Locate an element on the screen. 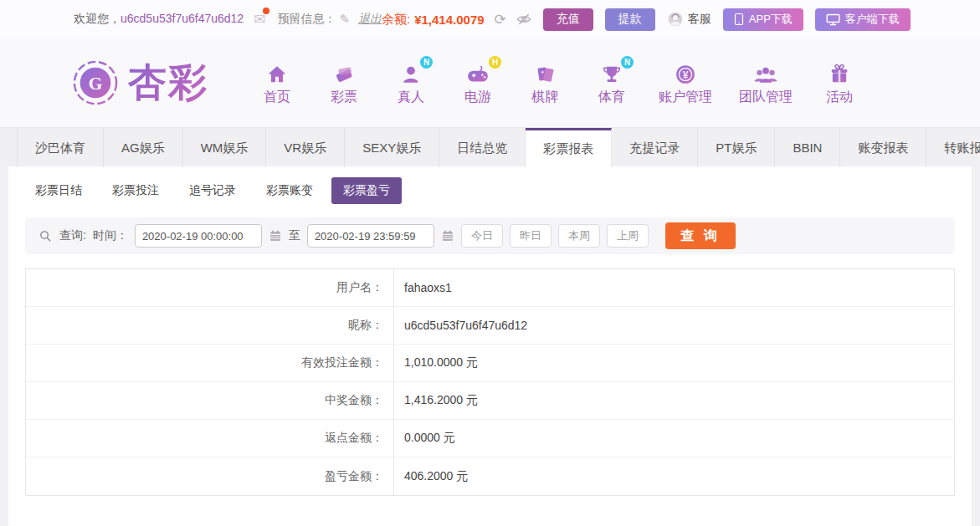 This screenshot has height=526, width=980. cards-icon is located at coordinates (545, 73).